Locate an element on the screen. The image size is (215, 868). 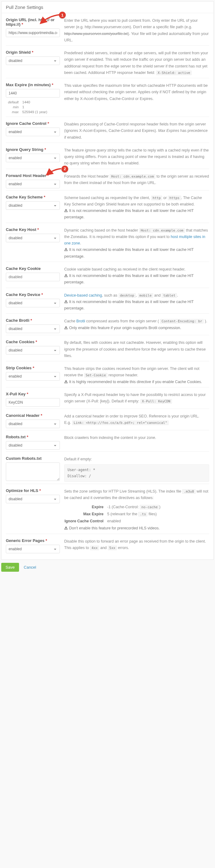
max-expire-label: Max Expire (in minutes) * is located at coordinates (33, 85).